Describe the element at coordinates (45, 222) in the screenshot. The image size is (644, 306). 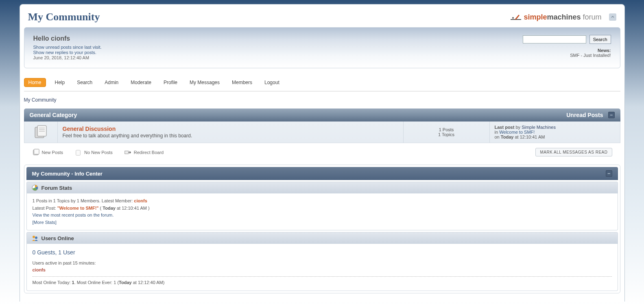
I see `more-stats-link: [More Stats]` at that location.